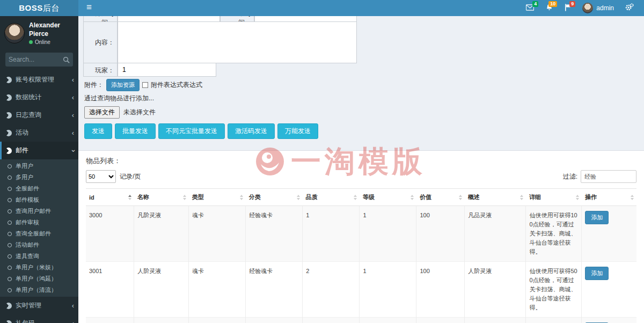 The height and width of the screenshot is (323, 644). Describe the element at coordinates (169, 19) in the screenshot. I see `start-time-input: 2021-11-26 16:16:21` at that location.